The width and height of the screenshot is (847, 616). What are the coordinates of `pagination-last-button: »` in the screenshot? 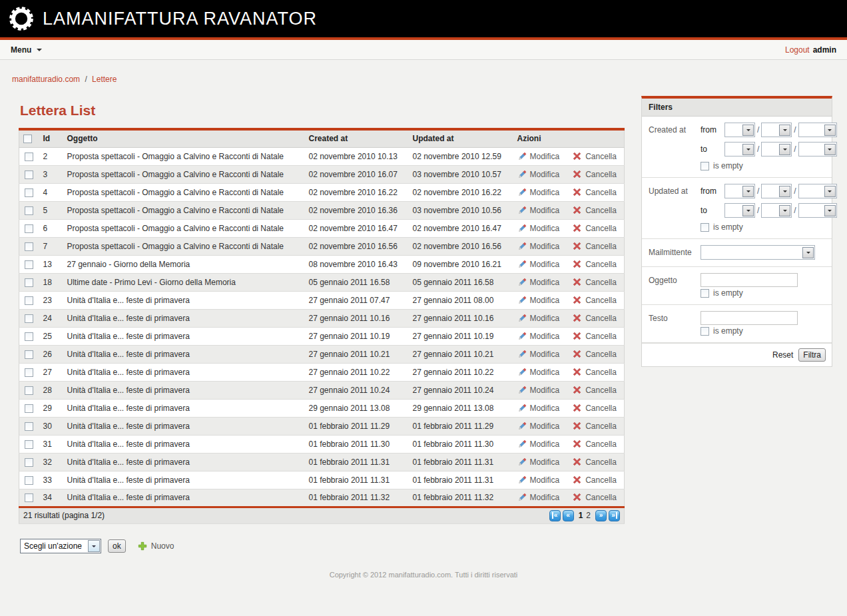 It's located at (614, 515).